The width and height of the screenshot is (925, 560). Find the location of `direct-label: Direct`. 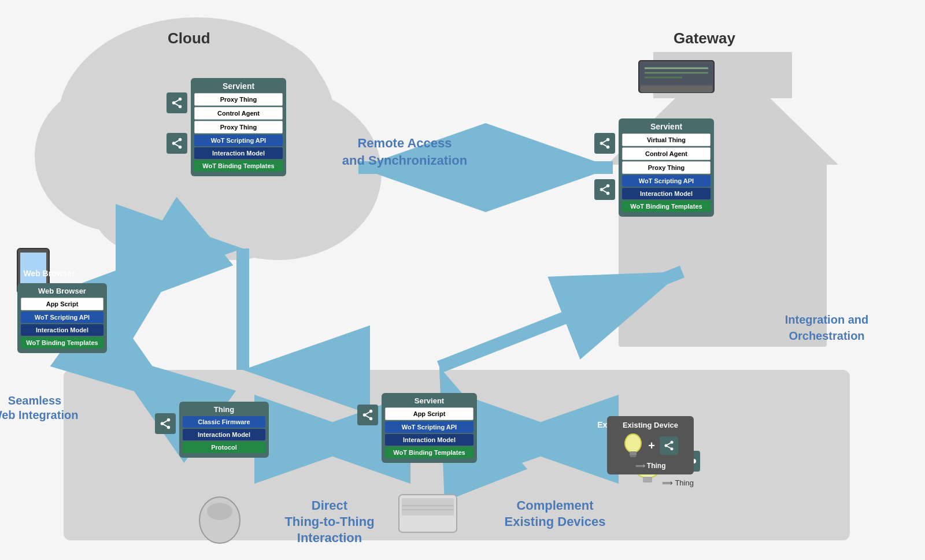

direct-label: Direct is located at coordinates (330, 505).